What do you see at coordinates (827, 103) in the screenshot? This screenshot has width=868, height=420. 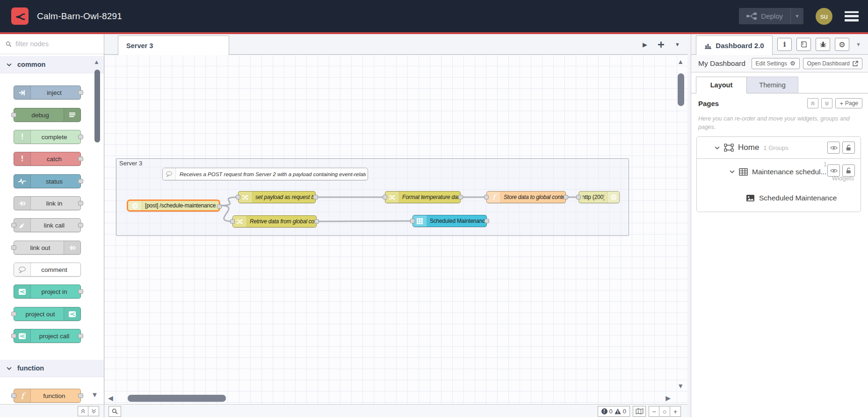 I see `expand-all-button` at bounding box center [827, 103].